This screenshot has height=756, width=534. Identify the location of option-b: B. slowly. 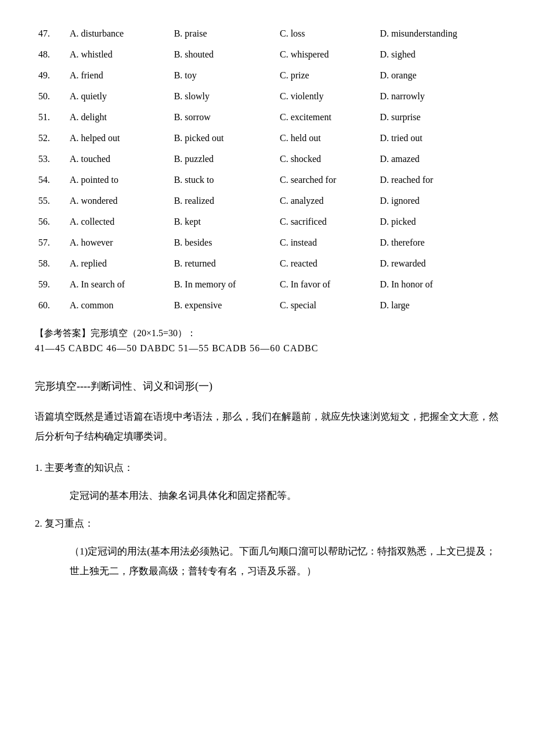
(223, 96).